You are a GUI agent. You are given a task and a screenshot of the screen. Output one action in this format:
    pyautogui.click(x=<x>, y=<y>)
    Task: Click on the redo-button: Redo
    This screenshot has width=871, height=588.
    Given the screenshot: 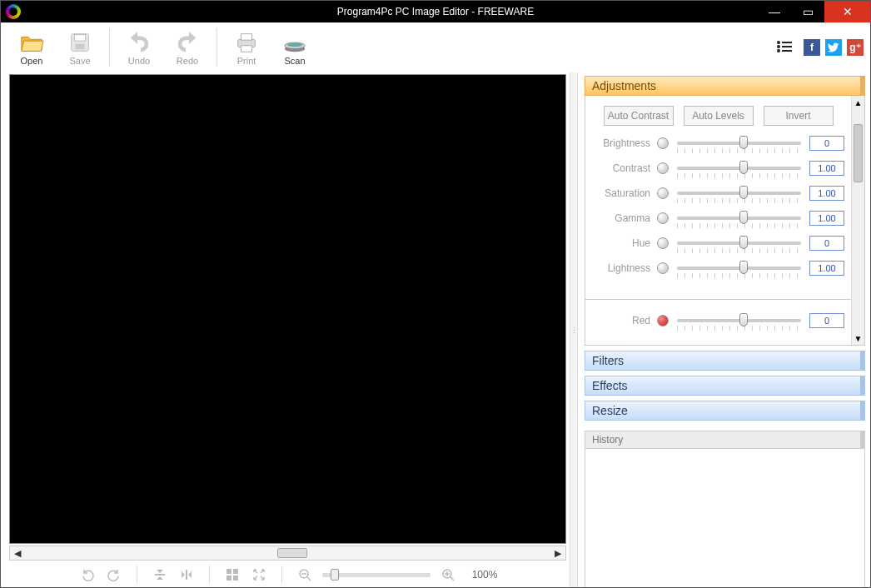 What is the action you would take?
    pyautogui.click(x=187, y=47)
    